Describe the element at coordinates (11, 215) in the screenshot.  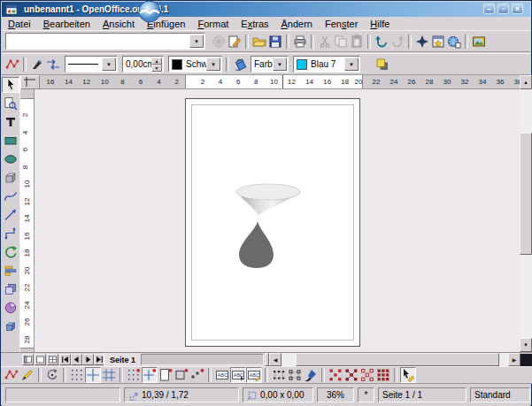
I see `lines-arrows-tool-button` at that location.